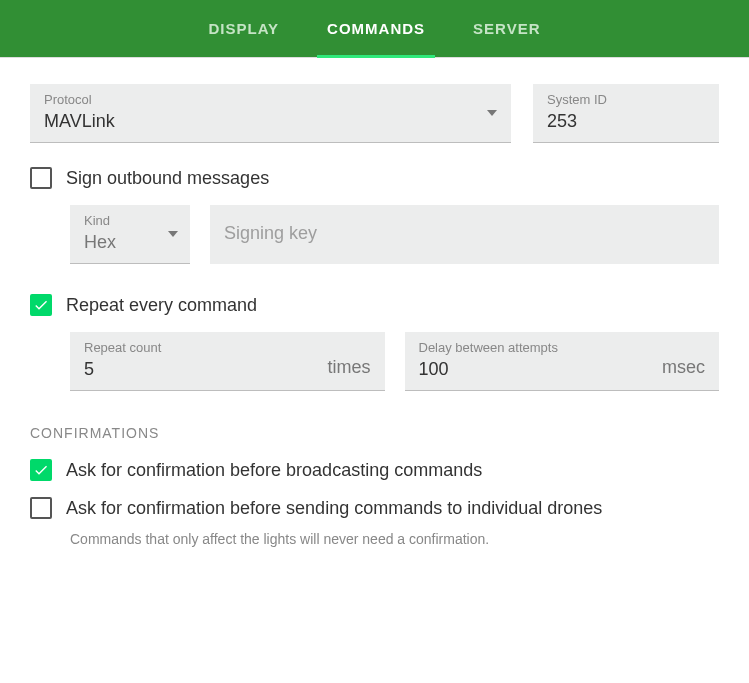 The image size is (749, 683). What do you see at coordinates (162, 306) in the screenshot?
I see `repeat-label: Repeat every command` at bounding box center [162, 306].